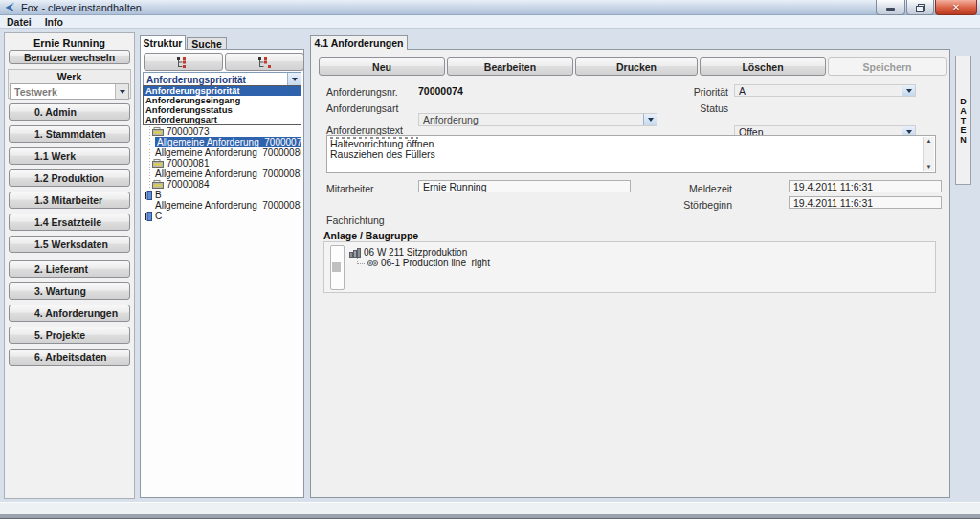 This screenshot has width=980, height=519. What do you see at coordinates (69, 134) in the screenshot?
I see `sidebar-item-stammdaten: 1. Stammdaten` at bounding box center [69, 134].